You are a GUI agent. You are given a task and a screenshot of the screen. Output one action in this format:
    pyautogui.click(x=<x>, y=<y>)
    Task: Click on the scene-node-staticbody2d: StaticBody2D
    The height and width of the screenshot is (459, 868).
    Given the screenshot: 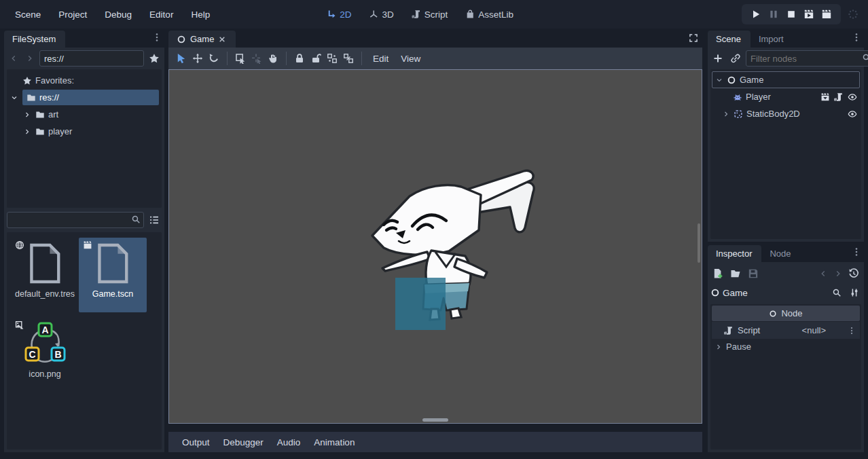 What is the action you would take?
    pyautogui.click(x=786, y=114)
    